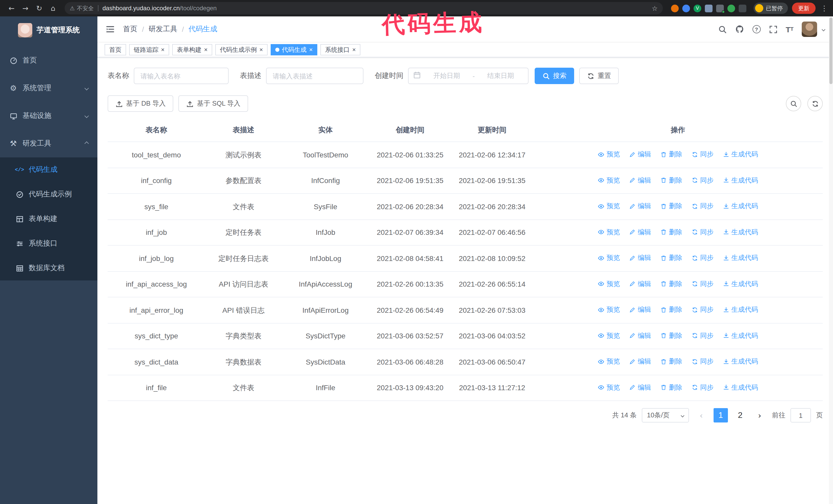  Describe the element at coordinates (39, 8) in the screenshot. I see `reload-button: ↻` at that location.